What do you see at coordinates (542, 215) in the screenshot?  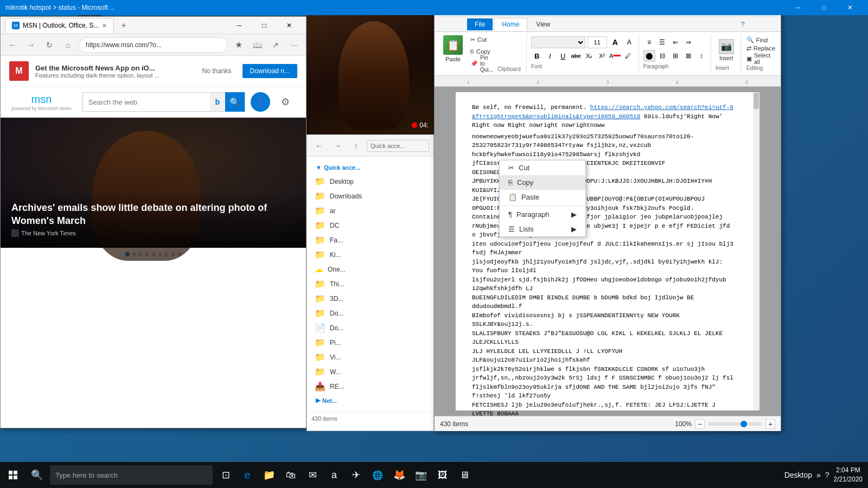 I see `ctx-paragraph: ¶ Paragraph ▶` at bounding box center [542, 215].